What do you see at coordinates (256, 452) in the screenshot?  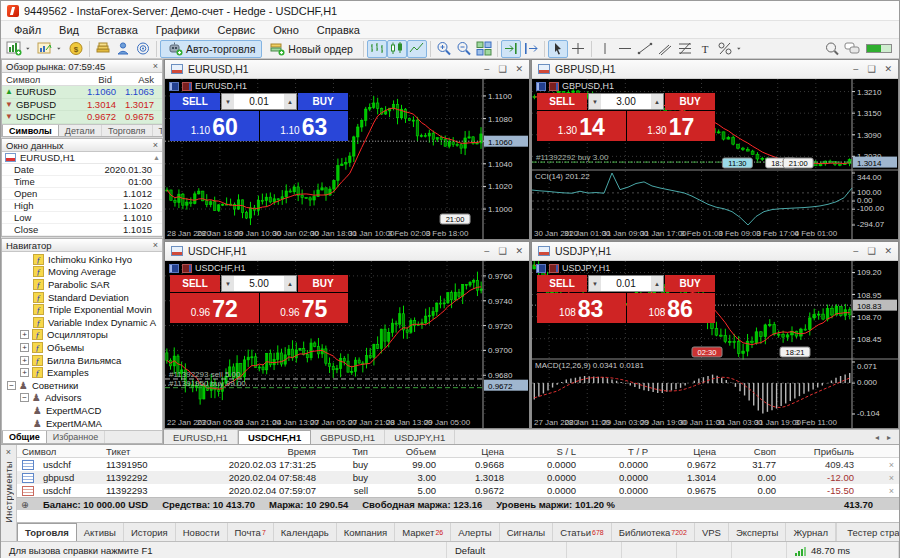 I see `terminal-column-Время: Время` at bounding box center [256, 452].